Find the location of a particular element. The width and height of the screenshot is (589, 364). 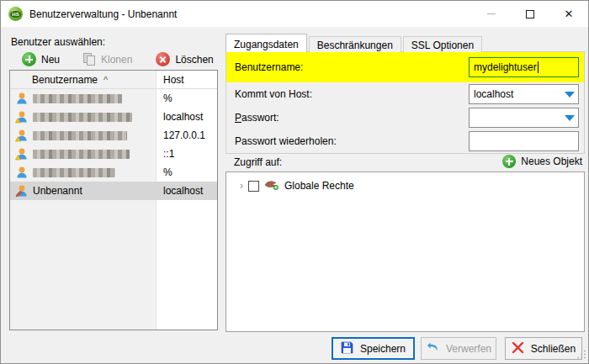

from-host-row: Kommt von Host: localhost is located at coordinates (406, 94).